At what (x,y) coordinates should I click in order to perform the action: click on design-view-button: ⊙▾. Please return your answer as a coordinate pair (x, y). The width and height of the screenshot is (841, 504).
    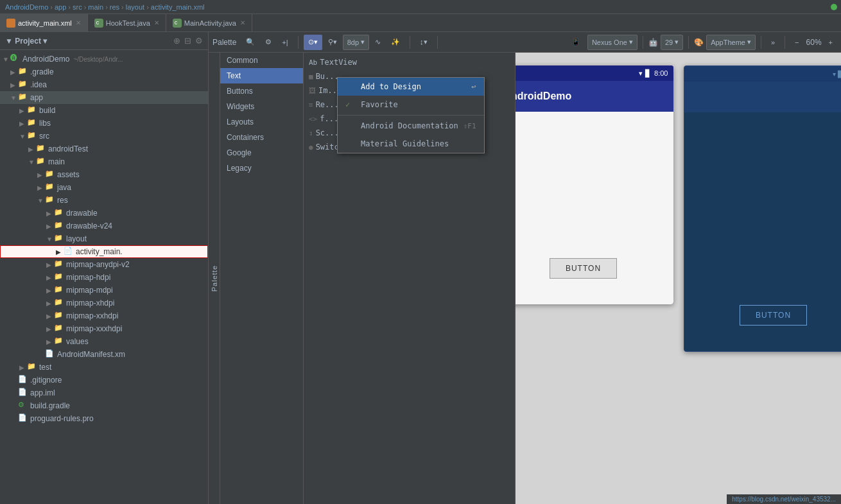
    Looking at the image, I should click on (313, 42).